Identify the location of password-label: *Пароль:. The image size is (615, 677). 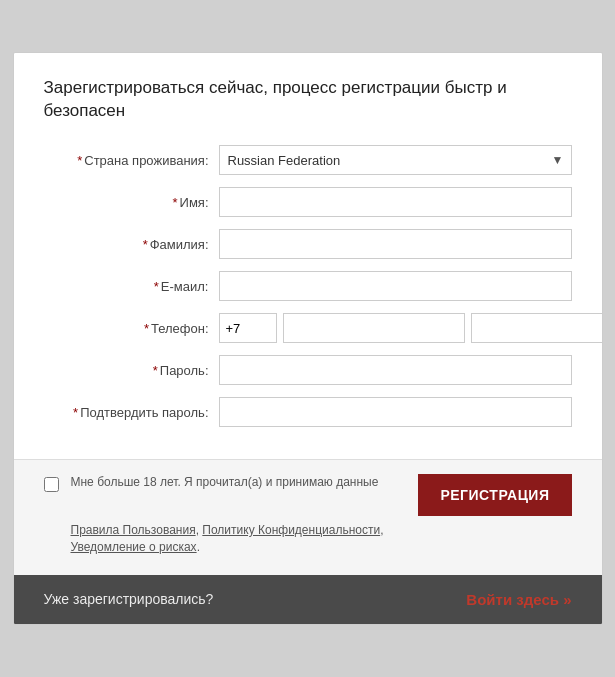
(132, 370).